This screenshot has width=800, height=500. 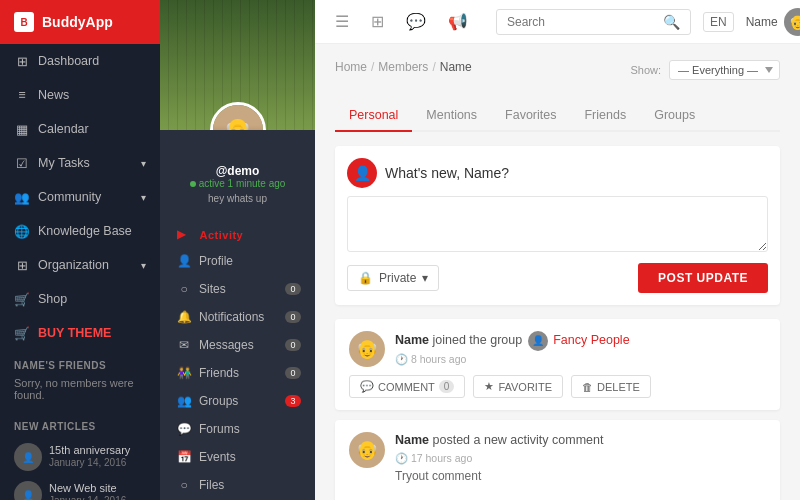 I want to click on org-arrow: ▾, so click(x=144, y=266).